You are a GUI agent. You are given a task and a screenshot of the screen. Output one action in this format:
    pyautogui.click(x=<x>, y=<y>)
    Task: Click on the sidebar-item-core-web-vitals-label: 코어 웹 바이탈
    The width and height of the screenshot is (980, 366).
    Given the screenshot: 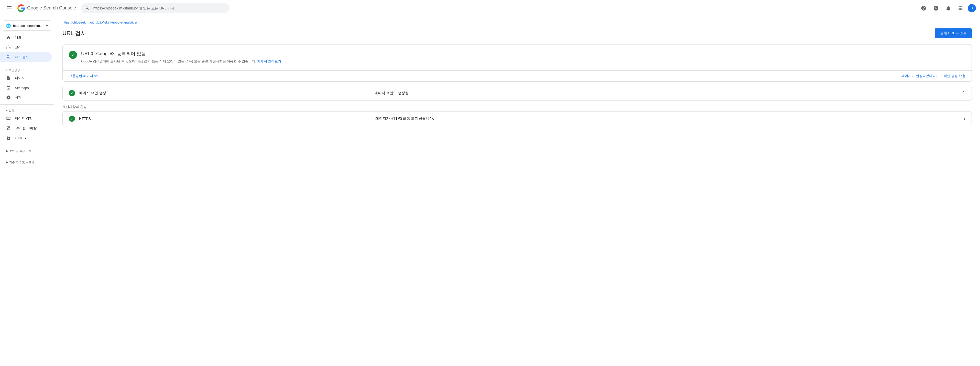 What is the action you would take?
    pyautogui.click(x=26, y=128)
    